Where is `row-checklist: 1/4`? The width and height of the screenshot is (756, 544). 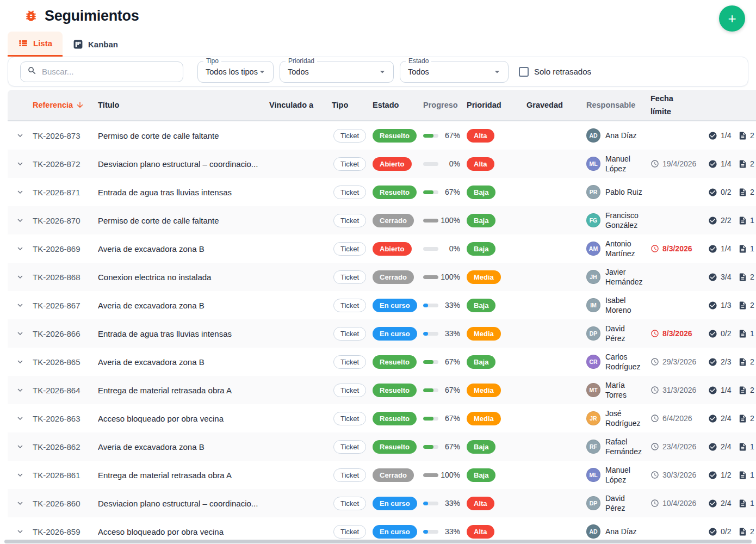
row-checklist: 1/4 is located at coordinates (720, 136).